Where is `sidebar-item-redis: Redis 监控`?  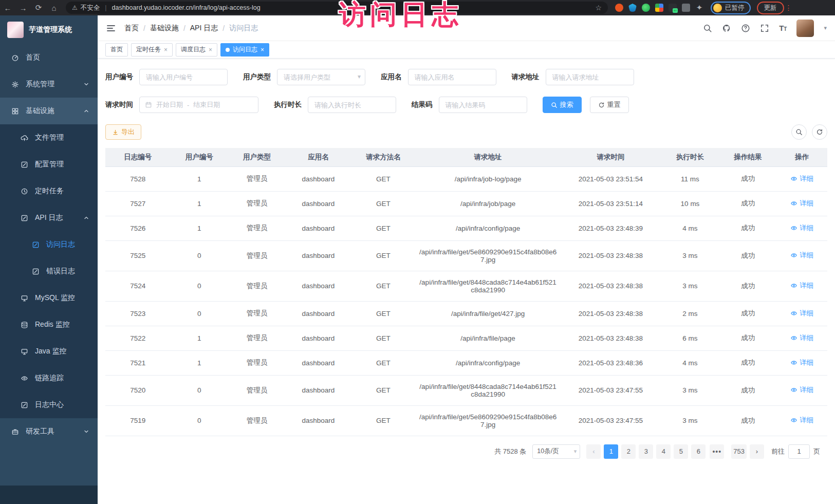
sidebar-item-redis: Redis 监控 is located at coordinates (49, 325).